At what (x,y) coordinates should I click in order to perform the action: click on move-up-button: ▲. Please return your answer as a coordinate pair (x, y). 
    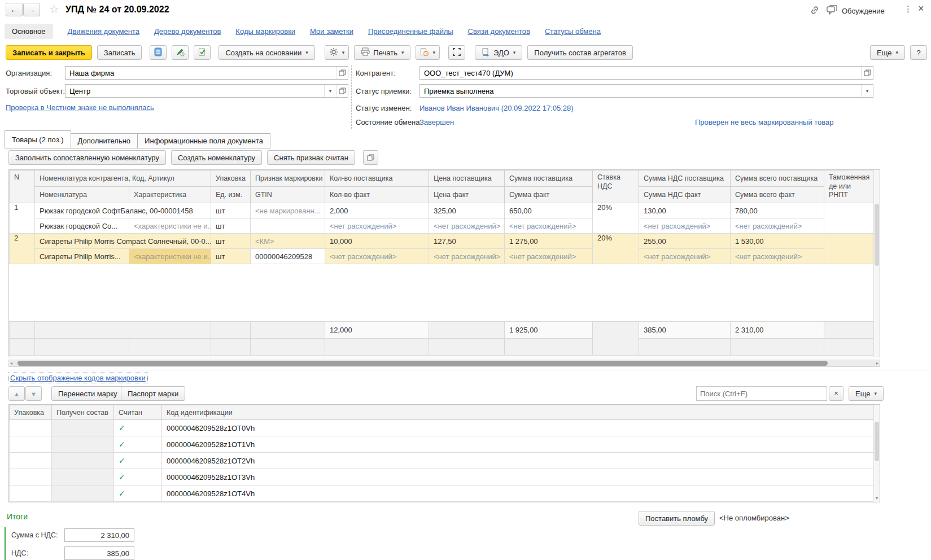
    Looking at the image, I should click on (17, 393).